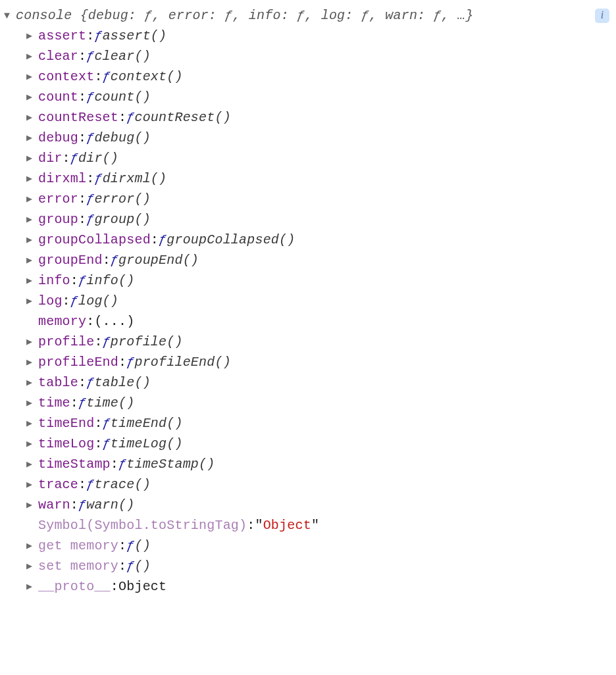 This screenshot has width=616, height=675. What do you see at coordinates (147, 76) in the screenshot?
I see `function-name: context()` at bounding box center [147, 76].